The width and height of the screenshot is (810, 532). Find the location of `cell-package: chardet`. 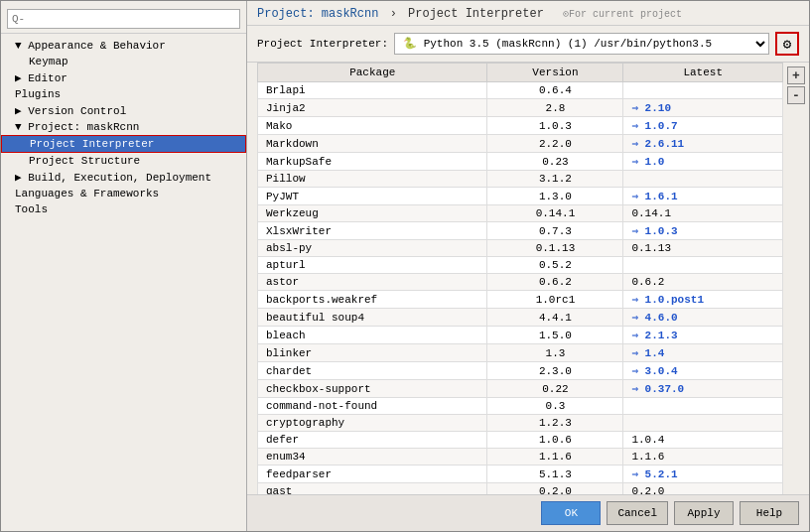

cell-package: chardet is located at coordinates (373, 371).